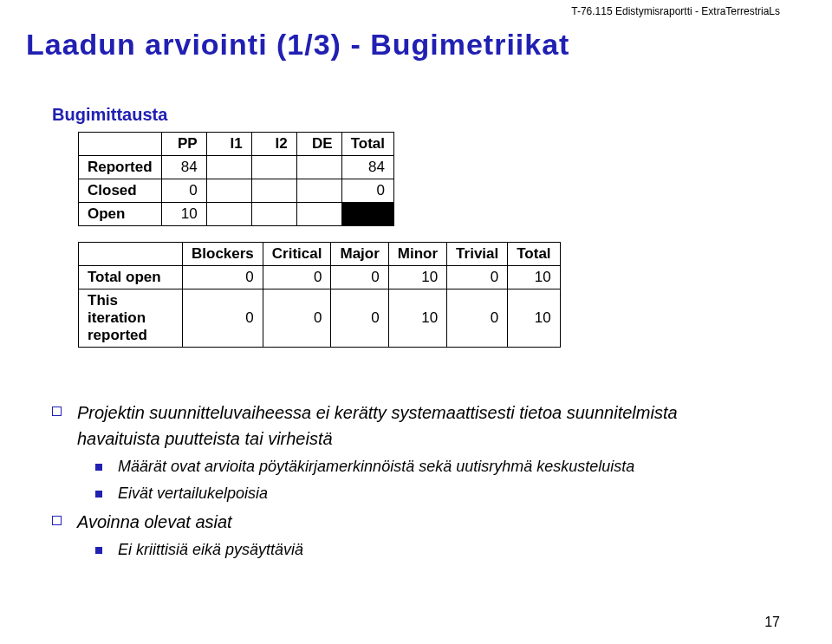 The image size is (832, 644). What do you see at coordinates (320, 277) in the screenshot?
I see `table-row: Total open 0 0 0 10 0 10` at bounding box center [320, 277].